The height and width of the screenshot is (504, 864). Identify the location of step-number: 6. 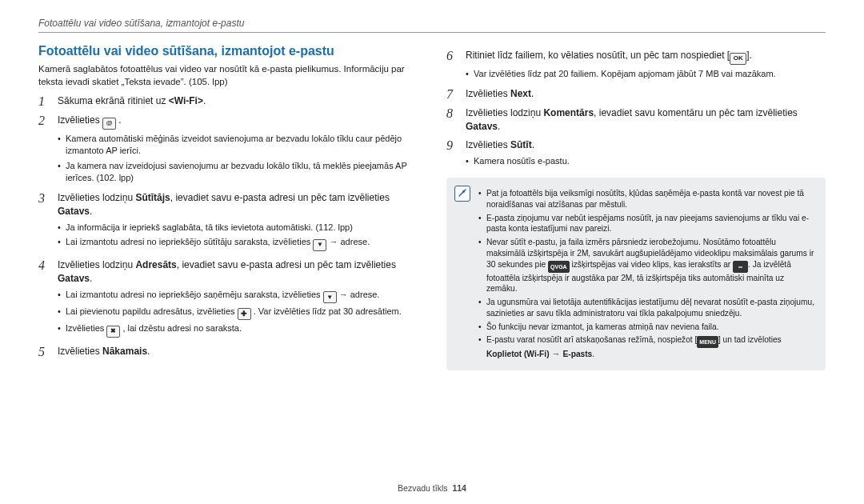
(453, 66).